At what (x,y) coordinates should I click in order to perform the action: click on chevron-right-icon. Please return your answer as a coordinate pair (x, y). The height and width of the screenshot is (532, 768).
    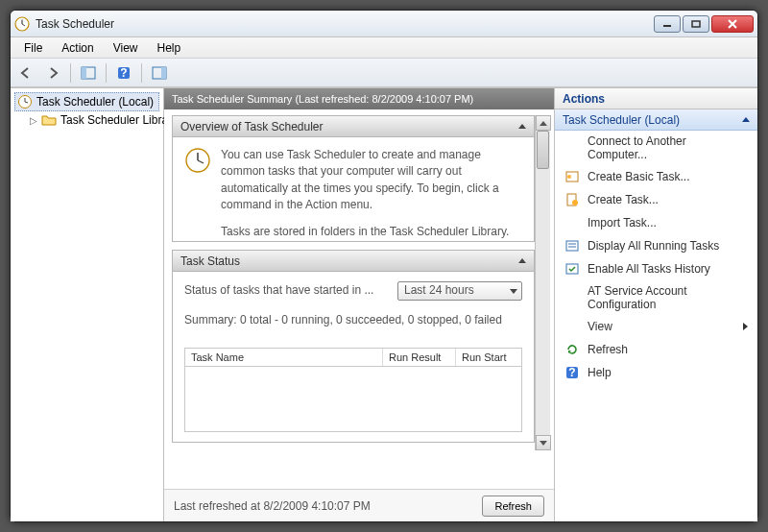
    Looking at the image, I should click on (745, 326).